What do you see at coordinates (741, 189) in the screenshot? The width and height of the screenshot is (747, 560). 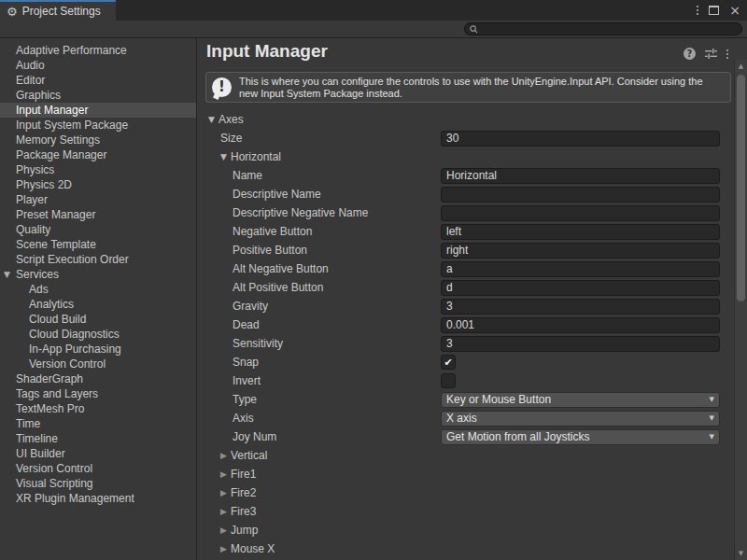 I see `scrollbar-thumb` at bounding box center [741, 189].